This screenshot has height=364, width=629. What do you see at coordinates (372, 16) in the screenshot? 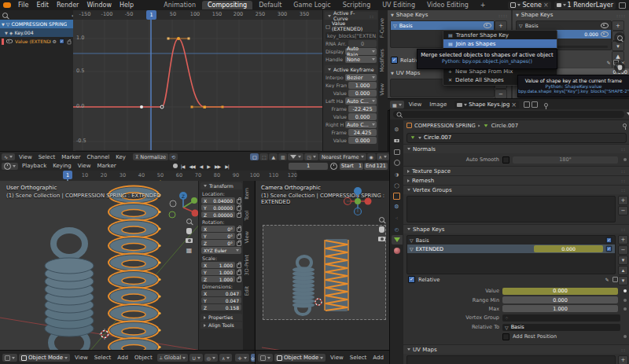
I see `panel-grip: ::` at bounding box center [372, 16].